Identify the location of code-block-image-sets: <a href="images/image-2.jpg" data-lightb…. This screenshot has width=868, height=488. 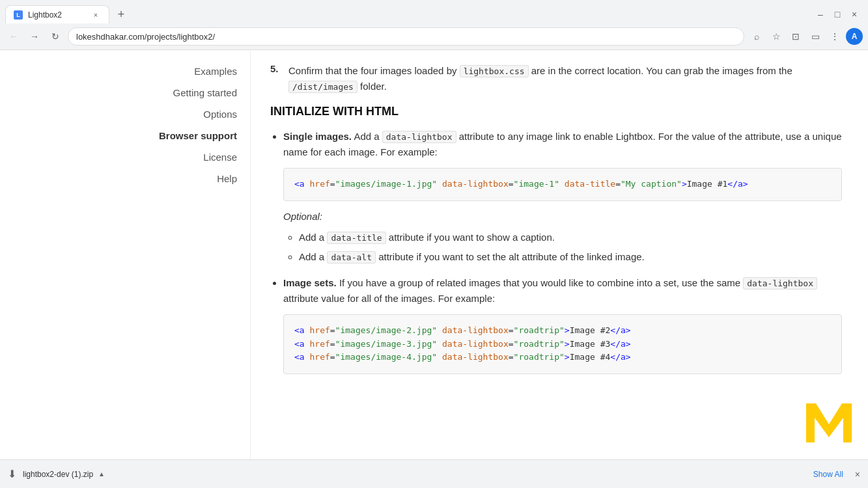
(563, 344).